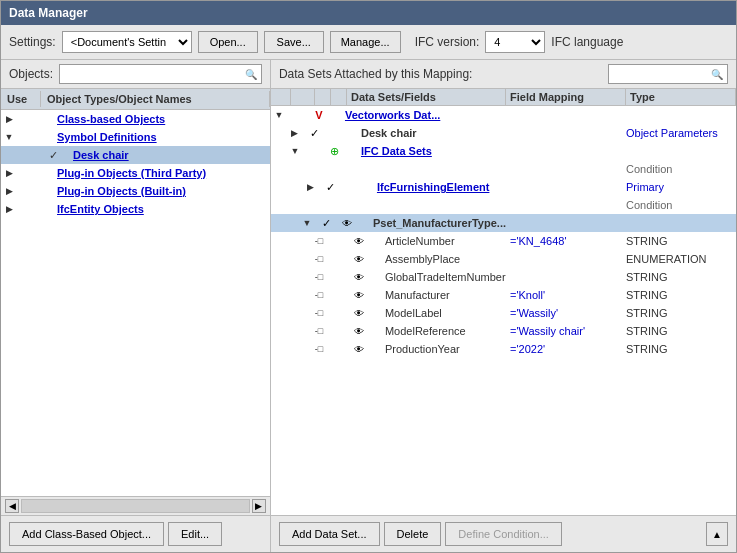 This screenshot has width=737, height=553. Describe the element at coordinates (432, 151) in the screenshot. I see `item-name: IFC Data Sets` at that location.